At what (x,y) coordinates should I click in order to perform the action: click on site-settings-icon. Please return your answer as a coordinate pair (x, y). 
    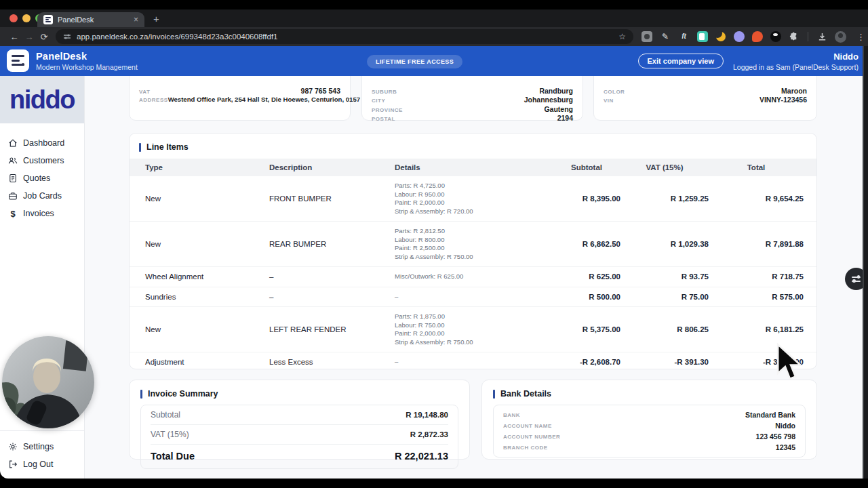
    Looking at the image, I should click on (67, 37).